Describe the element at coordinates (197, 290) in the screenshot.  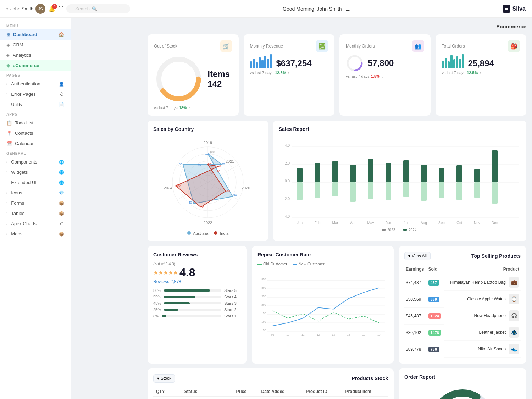
I see `bar-row-stars5: 80% Stars 5` at that location.